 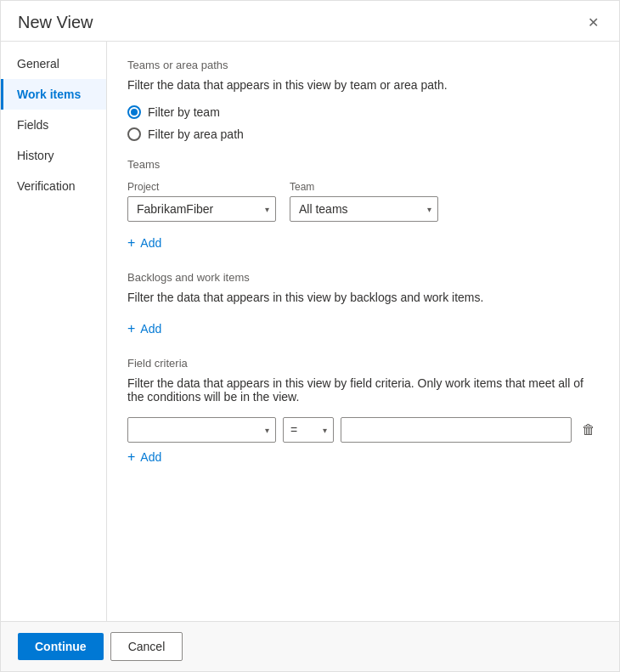 I want to click on filter-by-area-path-radio, so click(x=134, y=134).